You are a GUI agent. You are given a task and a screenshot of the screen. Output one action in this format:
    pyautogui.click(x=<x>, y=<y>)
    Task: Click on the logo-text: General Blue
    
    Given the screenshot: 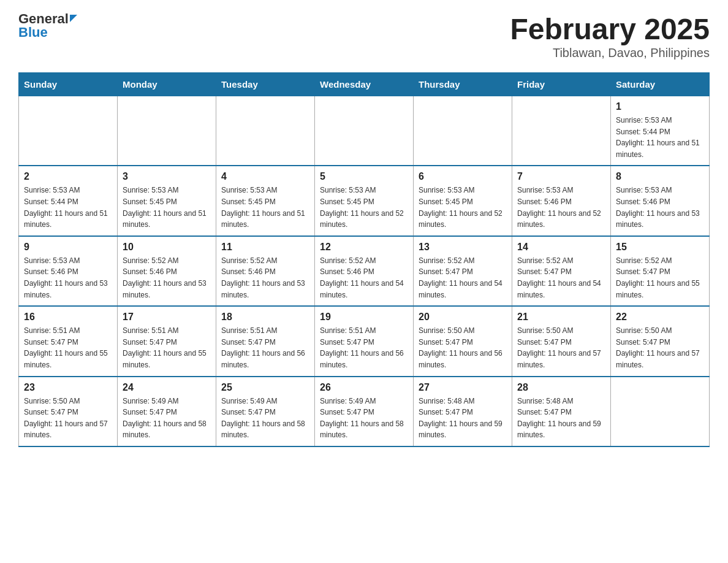 What is the action you would take?
    pyautogui.click(x=48, y=26)
    